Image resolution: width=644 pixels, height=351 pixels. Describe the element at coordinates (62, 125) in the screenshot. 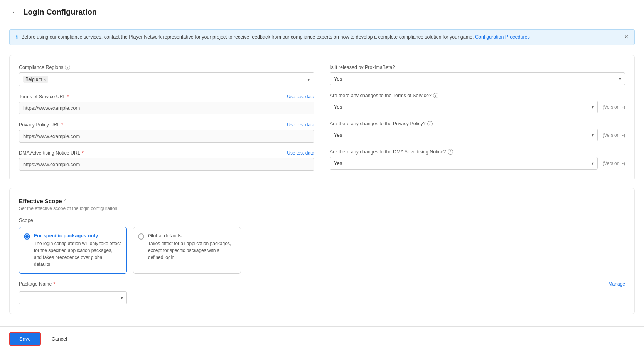

I see `privacy-url-required: *` at that location.